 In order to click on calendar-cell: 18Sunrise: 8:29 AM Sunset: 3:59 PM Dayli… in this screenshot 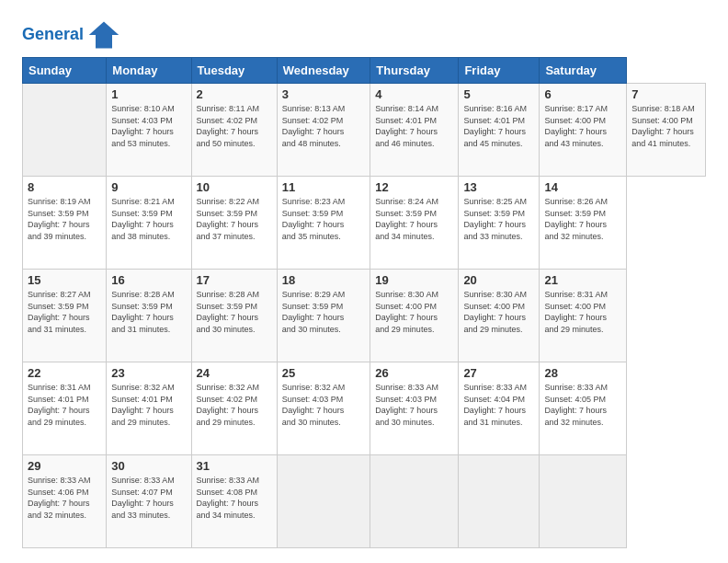, I will do `click(324, 316)`.